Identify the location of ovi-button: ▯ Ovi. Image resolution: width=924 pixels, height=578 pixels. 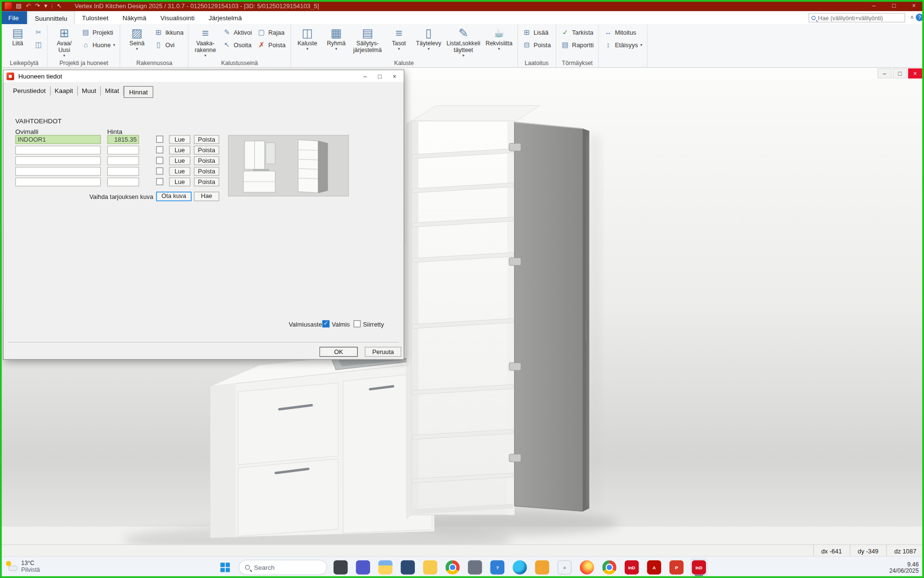
(168, 45).